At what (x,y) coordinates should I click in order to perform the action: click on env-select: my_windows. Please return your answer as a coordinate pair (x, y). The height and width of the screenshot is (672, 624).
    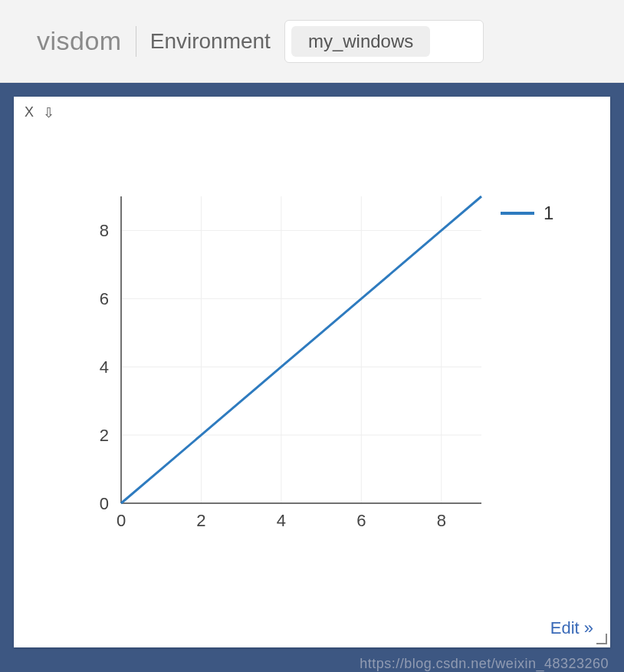
    Looking at the image, I should click on (384, 41).